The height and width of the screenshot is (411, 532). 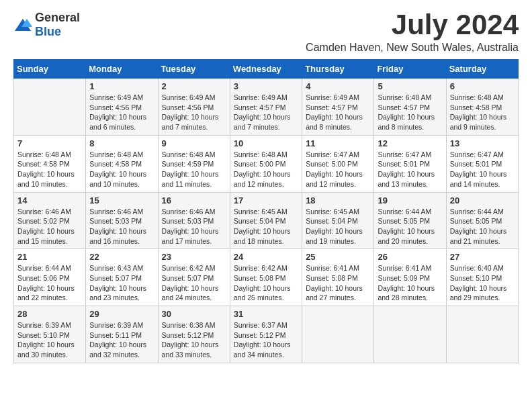 What do you see at coordinates (193, 164) in the screenshot?
I see `calendar-cell: 9Sunrise: 6:48 AM Sunset: 4:59 PM Daylig…` at bounding box center [193, 164].